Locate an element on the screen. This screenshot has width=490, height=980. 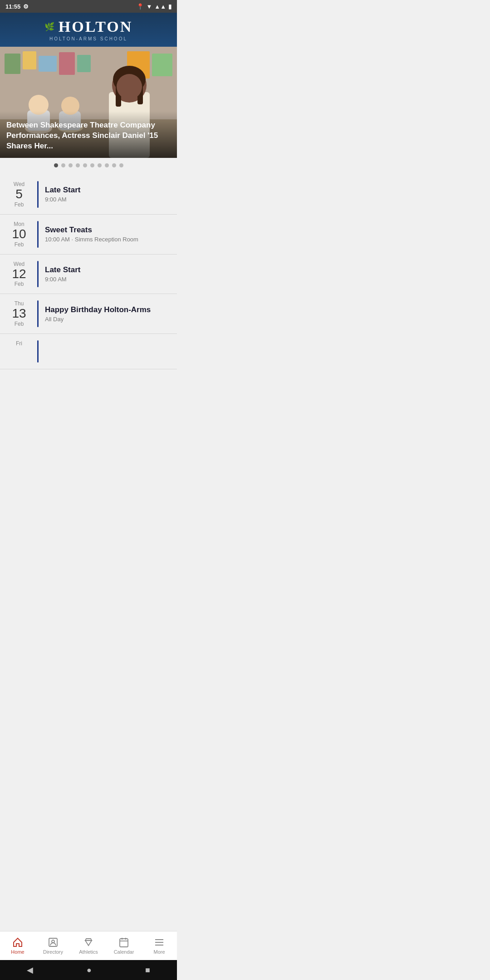
event-info-2: Sweet Treats 10:00 AM · Simms Reception … is located at coordinates (107, 234).